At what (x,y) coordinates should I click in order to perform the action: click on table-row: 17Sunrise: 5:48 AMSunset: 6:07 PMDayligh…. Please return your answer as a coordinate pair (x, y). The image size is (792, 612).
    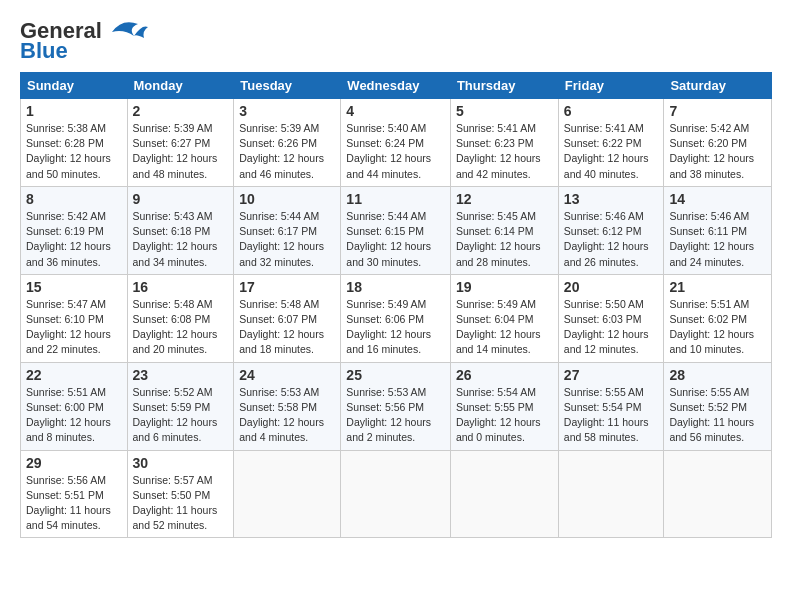
    Looking at the image, I should click on (288, 318).